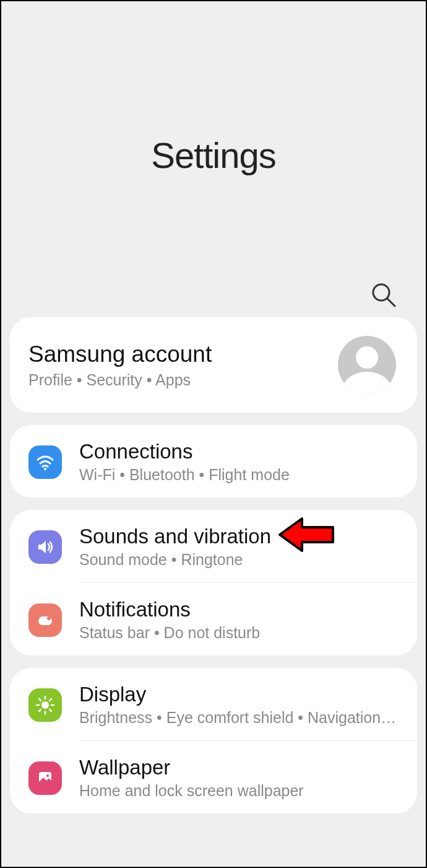  What do you see at coordinates (214, 365) in the screenshot?
I see `account-card: Samsung account Profile • Security • App…` at bounding box center [214, 365].